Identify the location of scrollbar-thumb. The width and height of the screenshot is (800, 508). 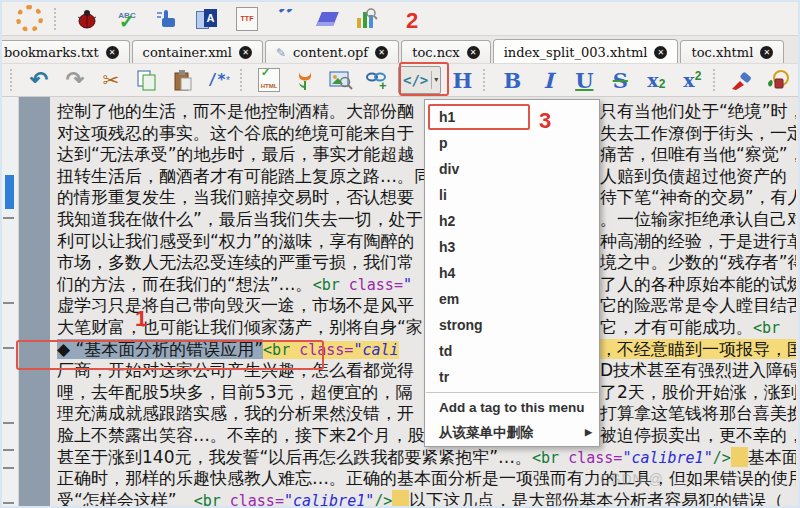
(10, 192).